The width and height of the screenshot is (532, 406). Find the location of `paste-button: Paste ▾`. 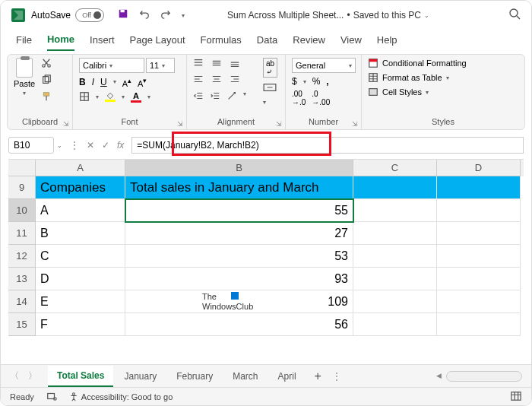

paste-button: Paste ▾ is located at coordinates (24, 78).